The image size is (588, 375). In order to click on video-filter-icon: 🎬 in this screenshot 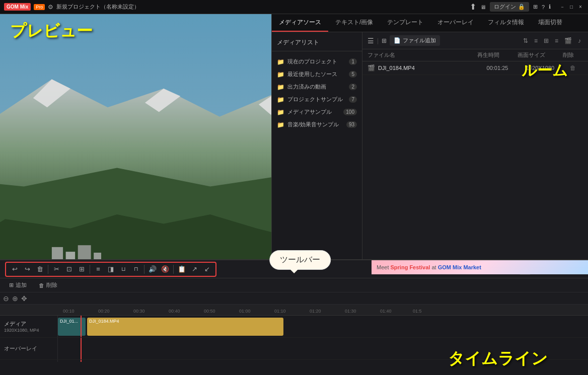, I will do `click(568, 41)`.